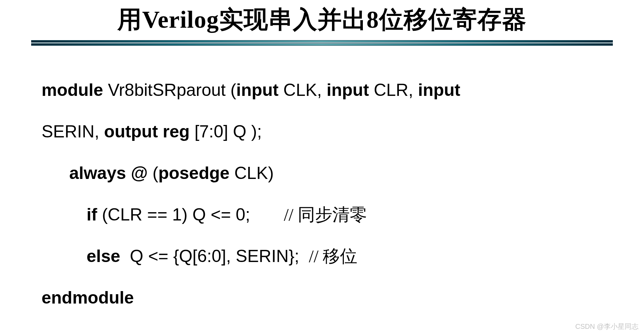 Image resolution: width=644 pixels, height=334 pixels. I want to click on title-divider, so click(322, 43).